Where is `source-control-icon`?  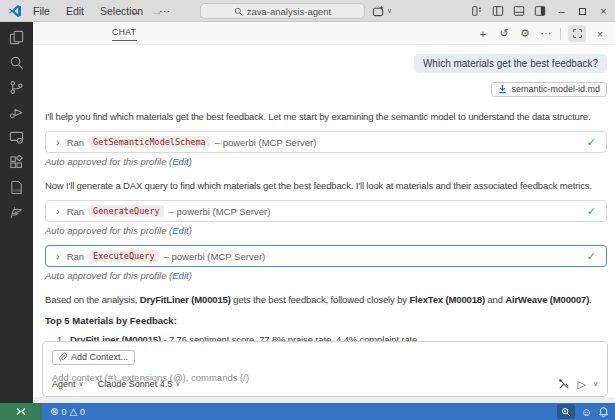
source-control-icon is located at coordinates (16, 88).